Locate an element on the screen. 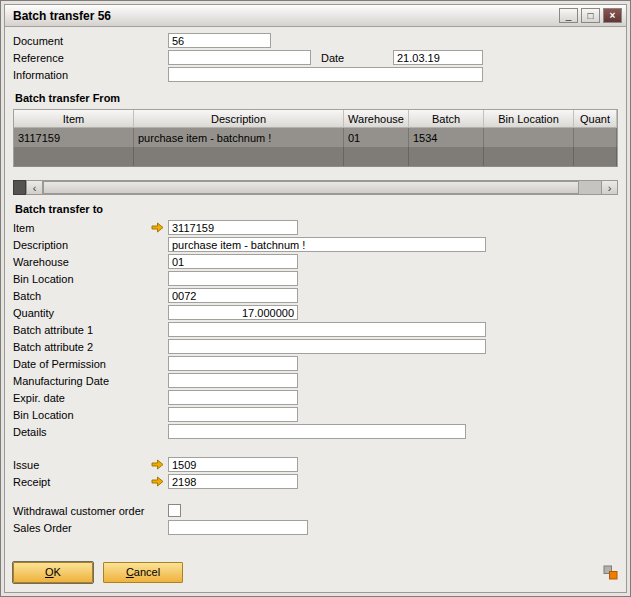 The height and width of the screenshot is (597, 631). batch-row: Batch is located at coordinates (316, 296).